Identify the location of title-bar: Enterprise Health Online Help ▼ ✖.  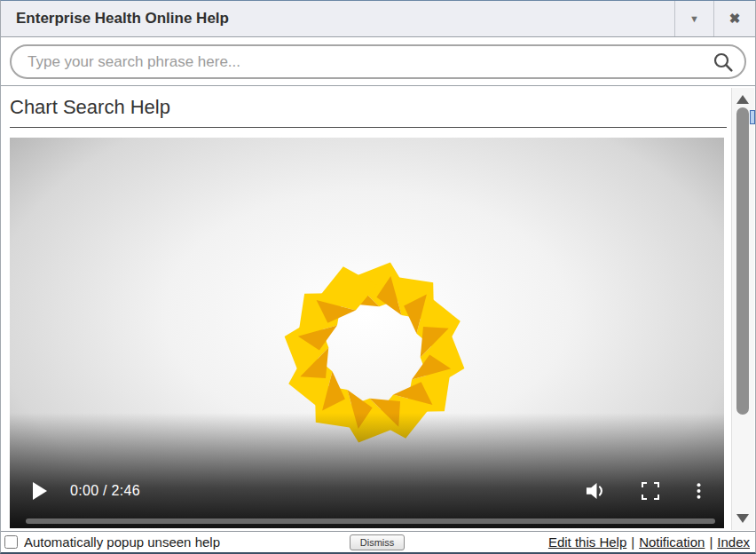
(378, 20).